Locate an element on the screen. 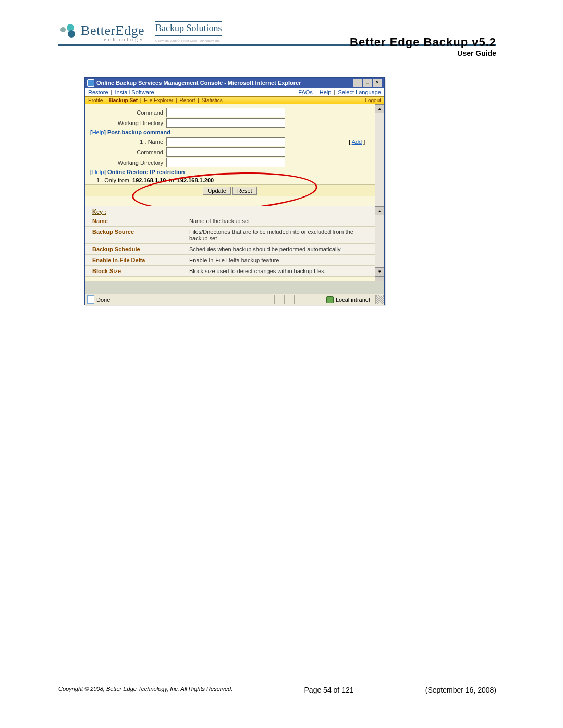 This screenshot has height=728, width=563. select-language-link: Select Language is located at coordinates (360, 92).